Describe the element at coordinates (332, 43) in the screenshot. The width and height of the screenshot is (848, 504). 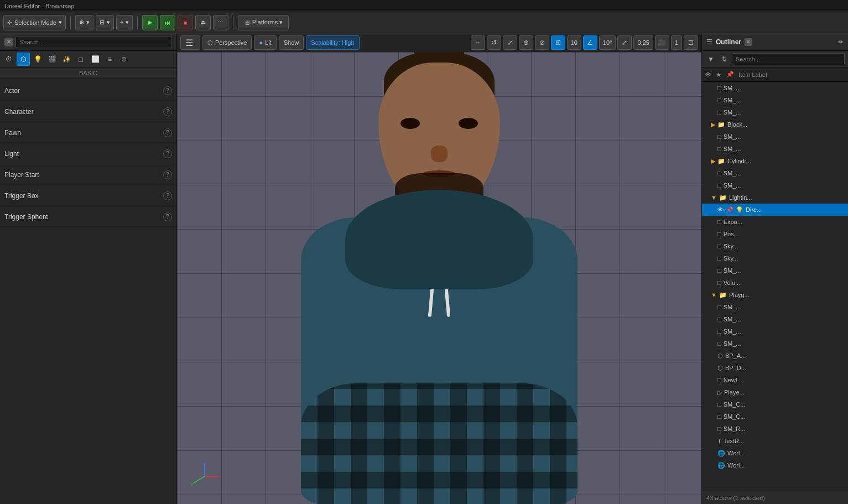
I see `scalability-btn: Scalability: High` at that location.